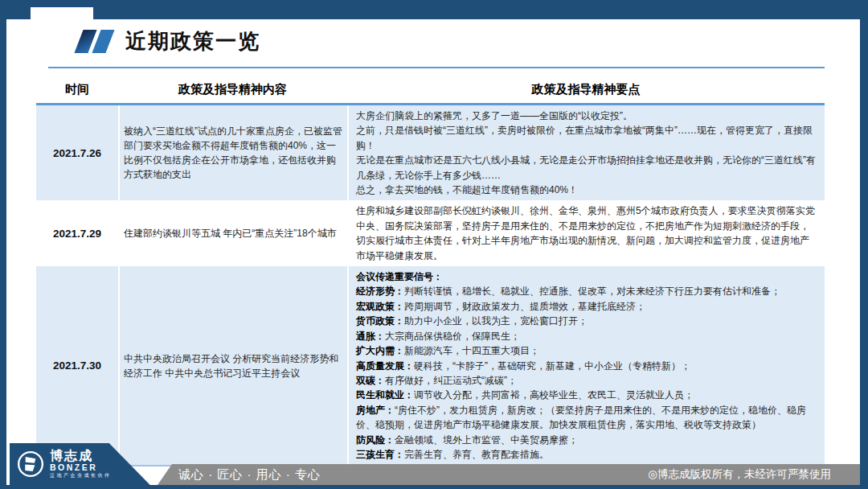 This screenshot has height=489, width=868. I want to click on point-label: 扩大内需：, so click(380, 351).